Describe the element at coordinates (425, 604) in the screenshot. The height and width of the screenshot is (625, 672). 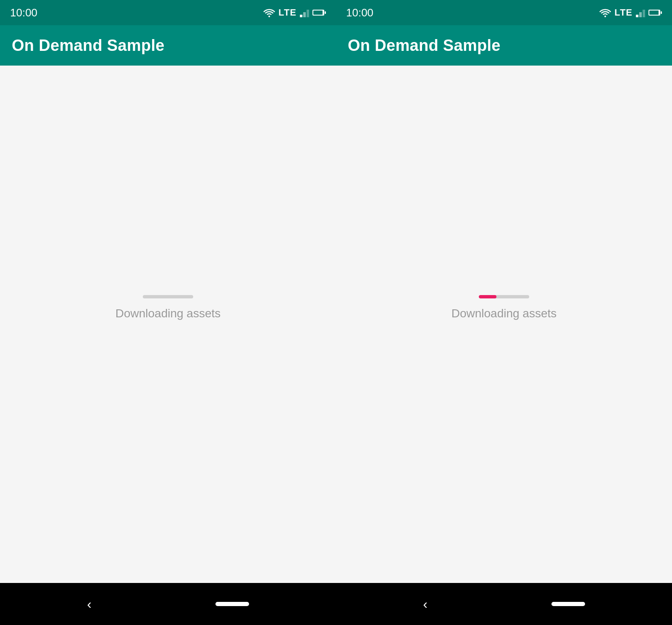
I see `back-icon-right: ‹` at that location.